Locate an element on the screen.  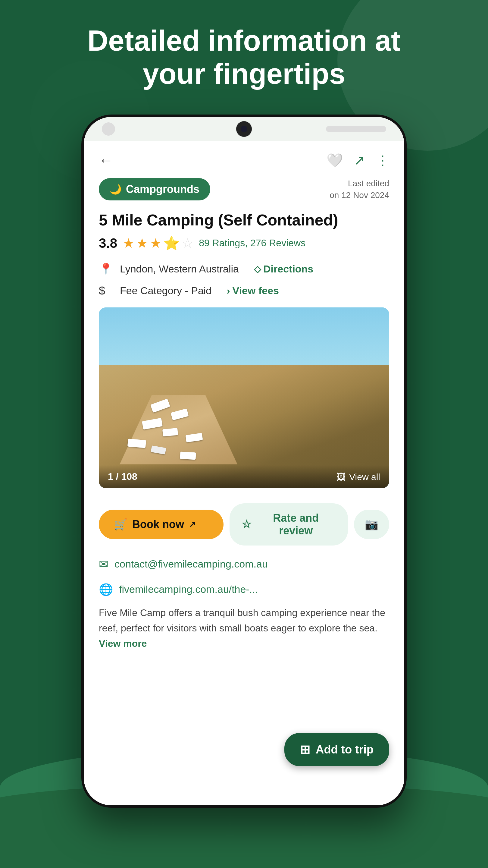
location-row: 📍 Lyndon, Western Australia ◇ Directions is located at coordinates (244, 269).